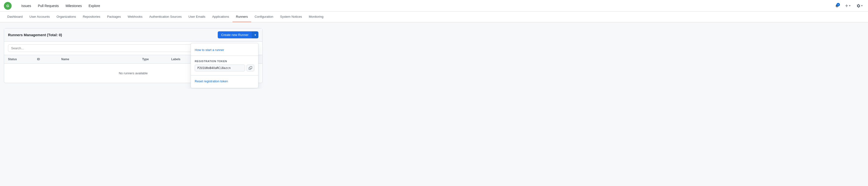  I want to click on nav-explore: Explore, so click(94, 6).